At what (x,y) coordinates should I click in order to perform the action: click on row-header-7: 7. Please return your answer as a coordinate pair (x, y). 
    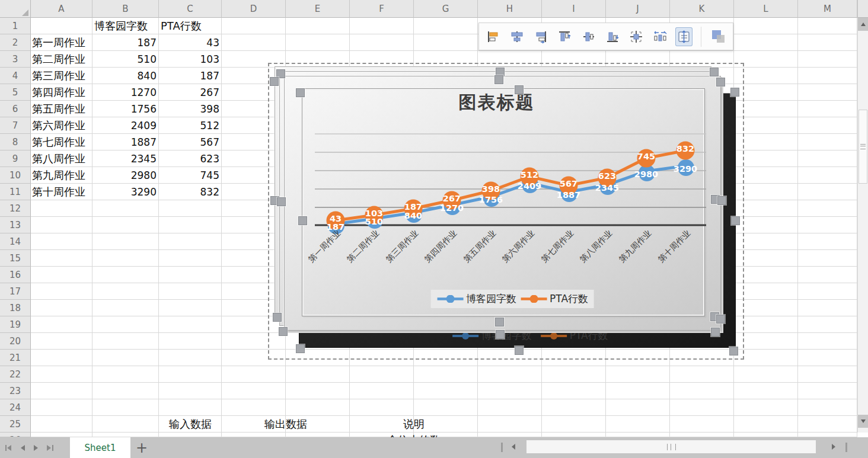
    Looking at the image, I should click on (15, 126).